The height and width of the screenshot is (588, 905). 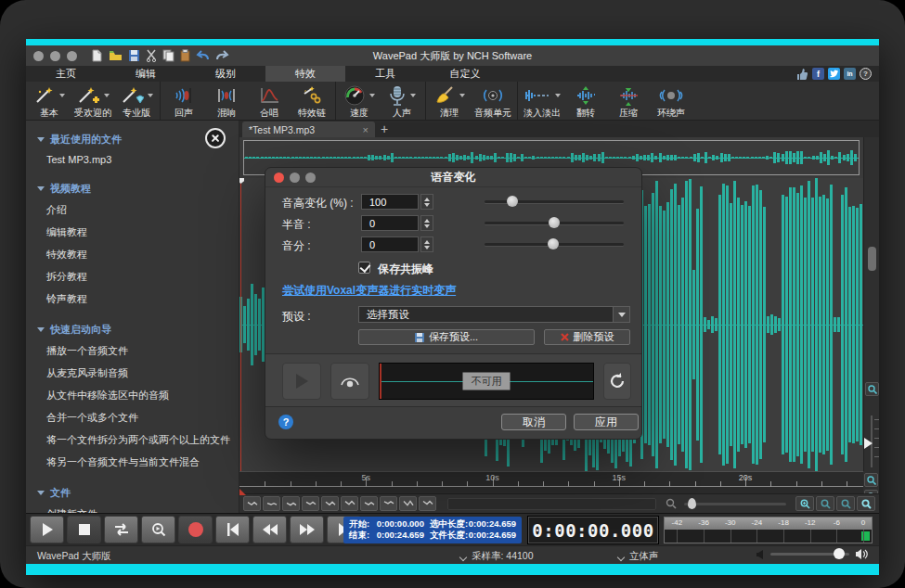 What do you see at coordinates (49, 102) in the screenshot?
I see `ribbon-basic-button: 基本` at bounding box center [49, 102].